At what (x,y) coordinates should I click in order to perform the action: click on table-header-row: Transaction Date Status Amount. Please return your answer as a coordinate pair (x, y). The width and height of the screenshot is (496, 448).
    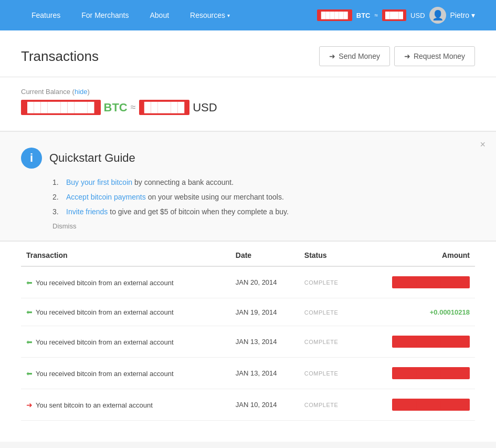
    Looking at the image, I should click on (248, 254).